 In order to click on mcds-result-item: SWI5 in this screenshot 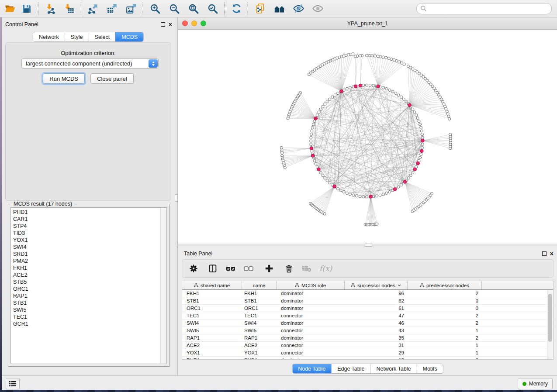, I will do `click(90, 310)`.